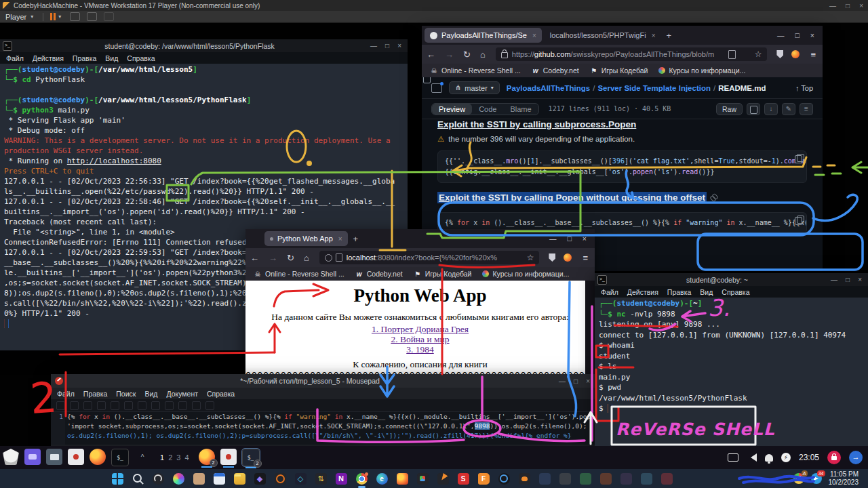 The width and height of the screenshot is (868, 488). Describe the element at coordinates (730, 109) in the screenshot. I see `raw-button: Raw` at that location.